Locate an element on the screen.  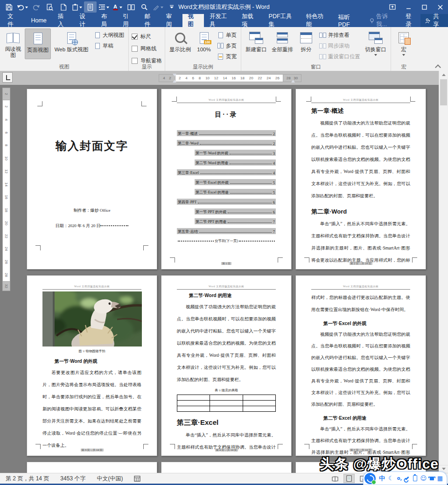
draft-view-button: 草稿 is located at coordinates (109, 46).